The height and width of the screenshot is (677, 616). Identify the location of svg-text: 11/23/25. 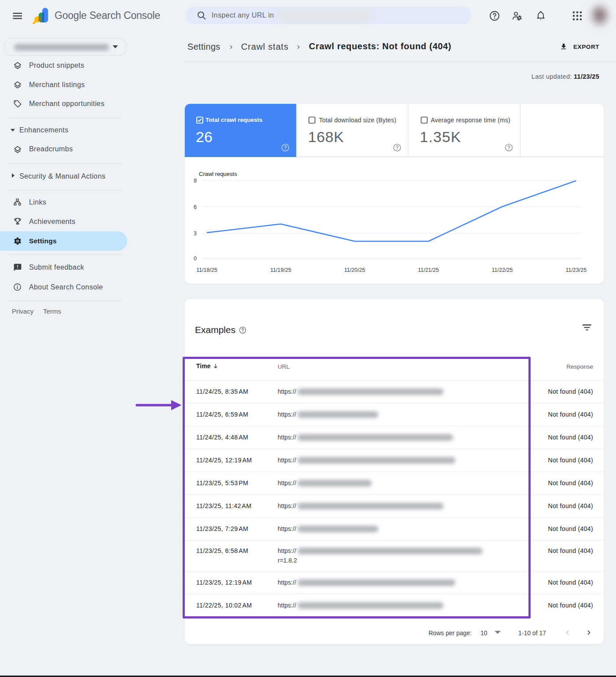
(576, 270).